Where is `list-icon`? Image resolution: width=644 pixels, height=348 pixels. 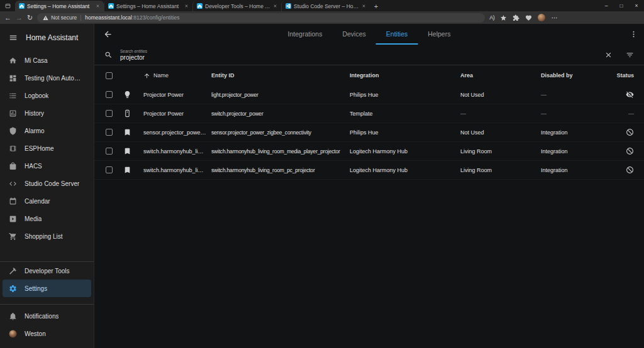
list-icon is located at coordinates (13, 95).